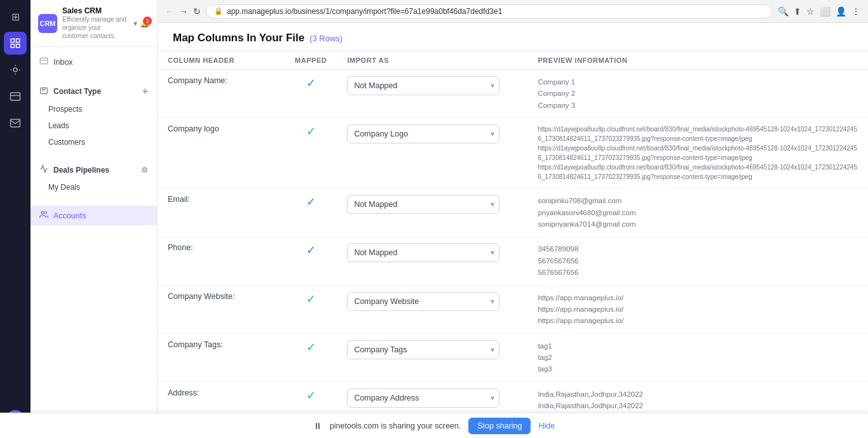  What do you see at coordinates (698, 358) in the screenshot?
I see `preview-text: tag1tag2tag3` at bounding box center [698, 358].